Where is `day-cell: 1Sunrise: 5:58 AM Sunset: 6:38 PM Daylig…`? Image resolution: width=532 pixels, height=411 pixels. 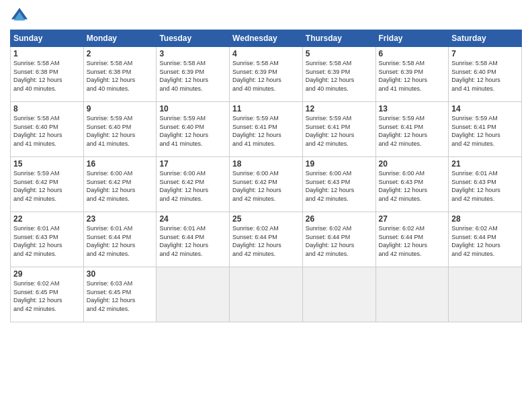
day-cell: 1Sunrise: 5:58 AM Sunset: 6:38 PM Daylig… is located at coordinates (47, 75).